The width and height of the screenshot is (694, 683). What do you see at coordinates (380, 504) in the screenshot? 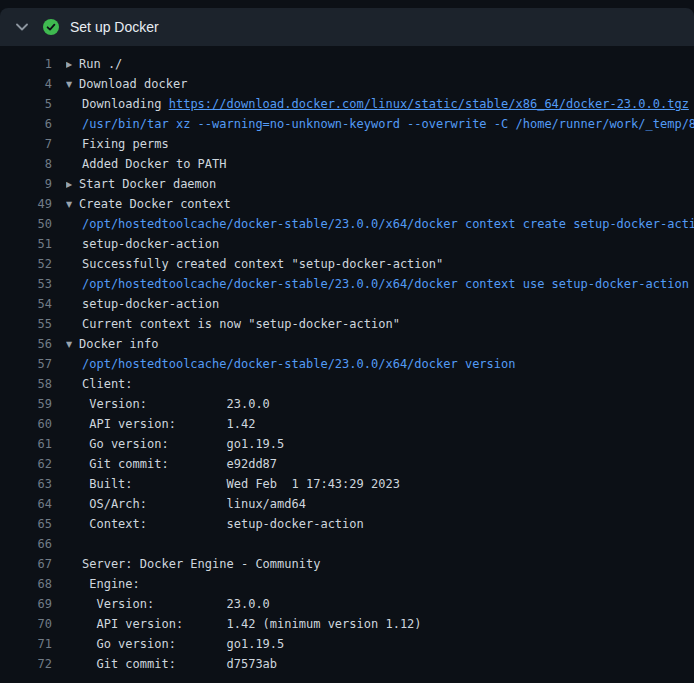
I see `log-text: OS/Arch: linux/amd64` at bounding box center [380, 504].